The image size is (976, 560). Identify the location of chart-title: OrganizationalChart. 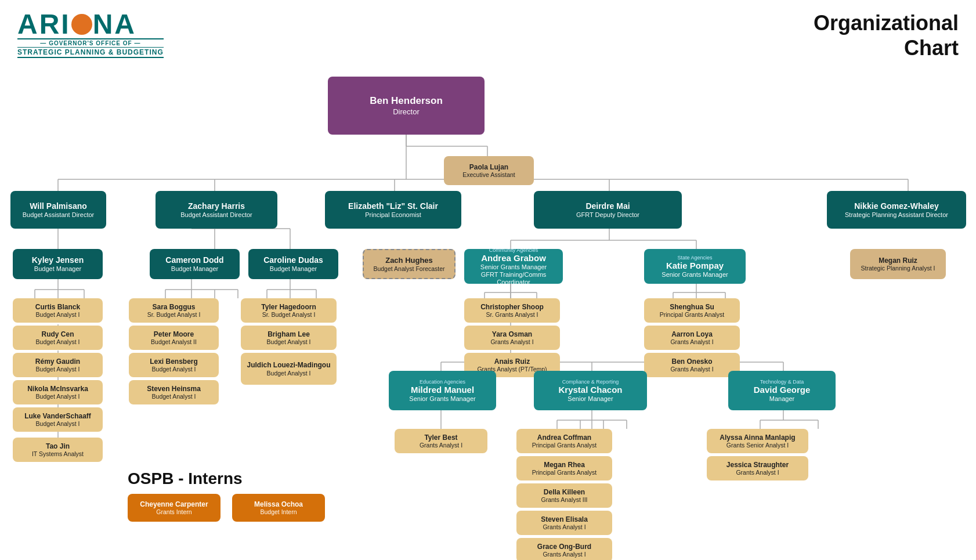
(886, 35).